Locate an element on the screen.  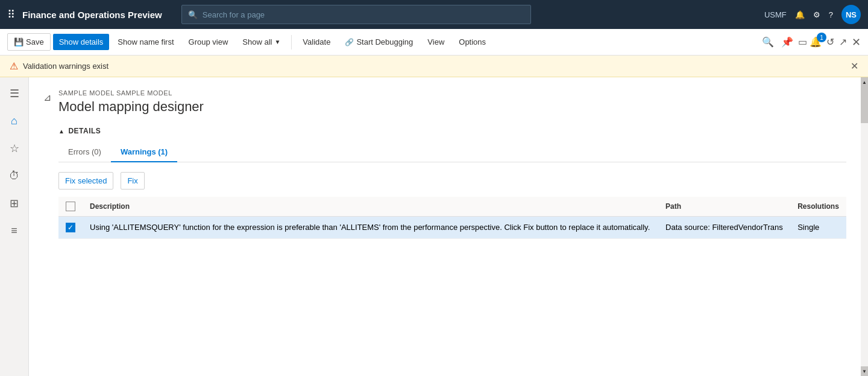
action-buttons: Fix selected Fix is located at coordinates (452, 181).